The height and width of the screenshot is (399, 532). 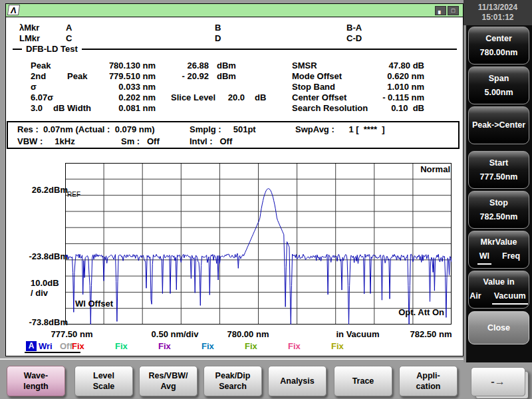 I want to click on trace-g-status: Fix, so click(x=294, y=346).